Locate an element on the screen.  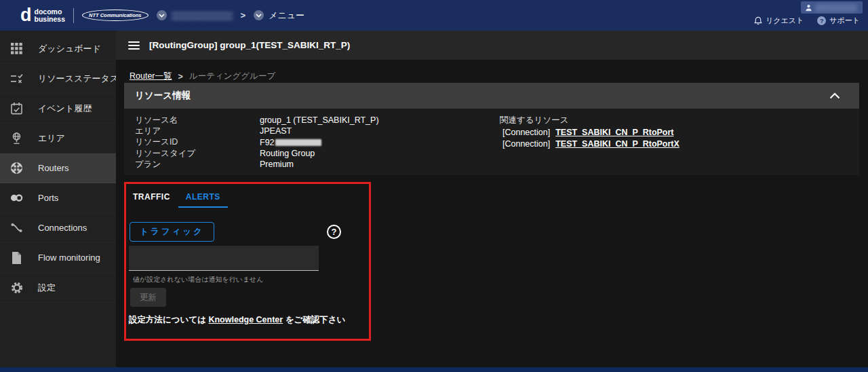
field-resource-type: リソースタイプ Routing Group is located at coordinates (257, 153).